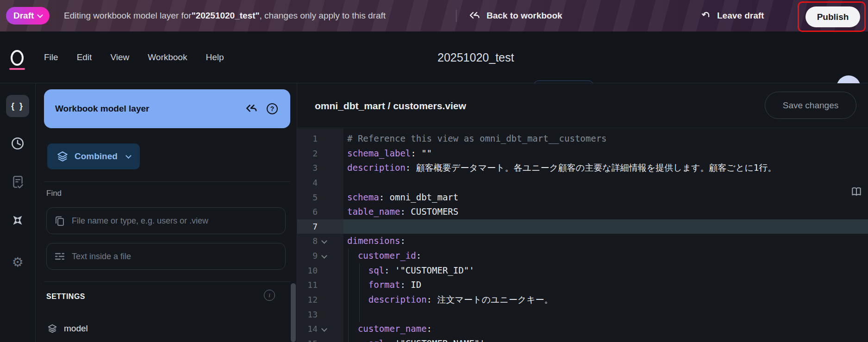 This screenshot has height=342, width=868. I want to click on line-number: 3, so click(307, 168).